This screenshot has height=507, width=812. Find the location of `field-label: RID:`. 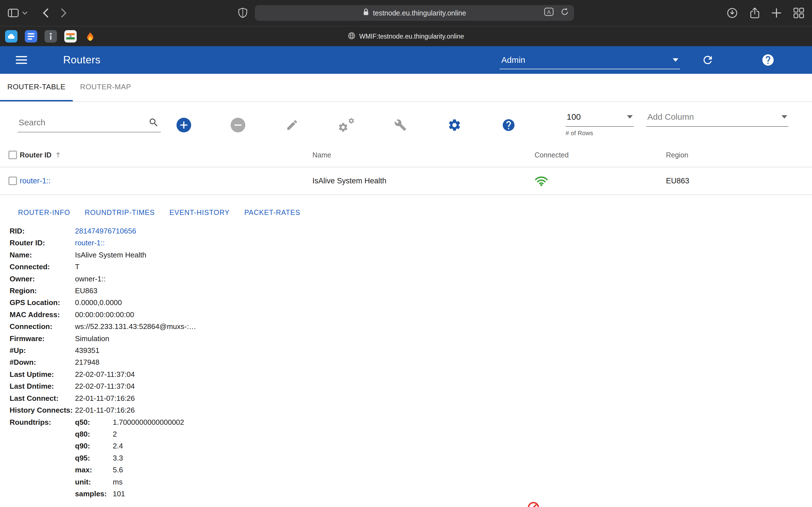

field-label: RID: is located at coordinates (42, 231).